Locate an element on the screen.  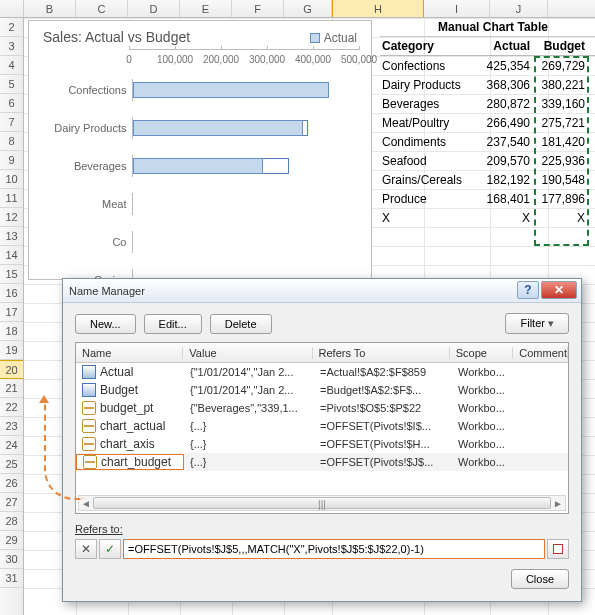
list-item: budget_pt{"Beverages","339,1...=Pivots!$… is located at coordinates (322, 408).